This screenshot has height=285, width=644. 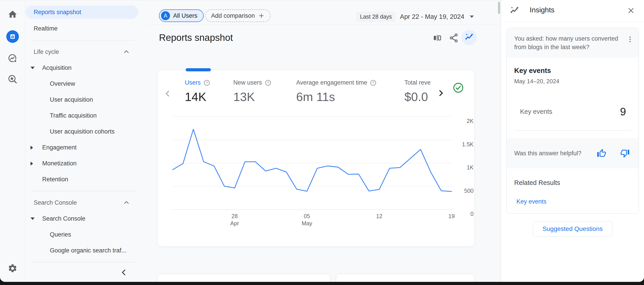 I want to click on sidebar-item-google-organic-search-traf: Google organic search traf..., so click(x=87, y=251).